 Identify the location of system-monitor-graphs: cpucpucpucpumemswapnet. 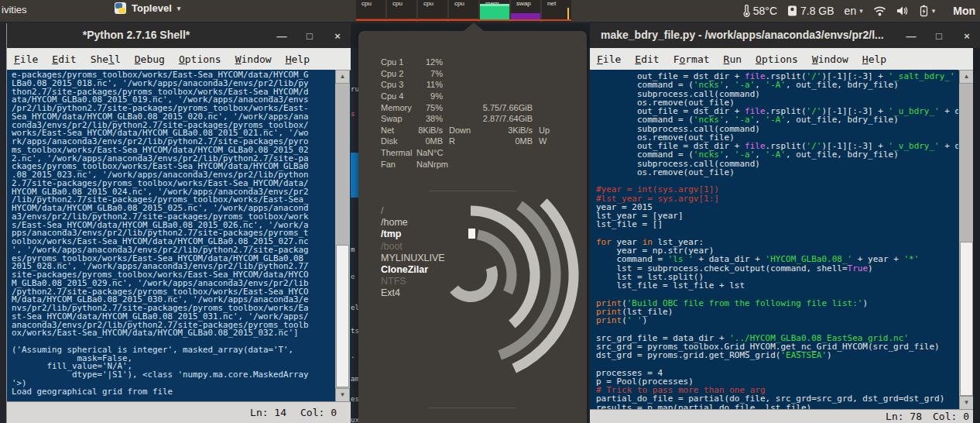
(464, 11).